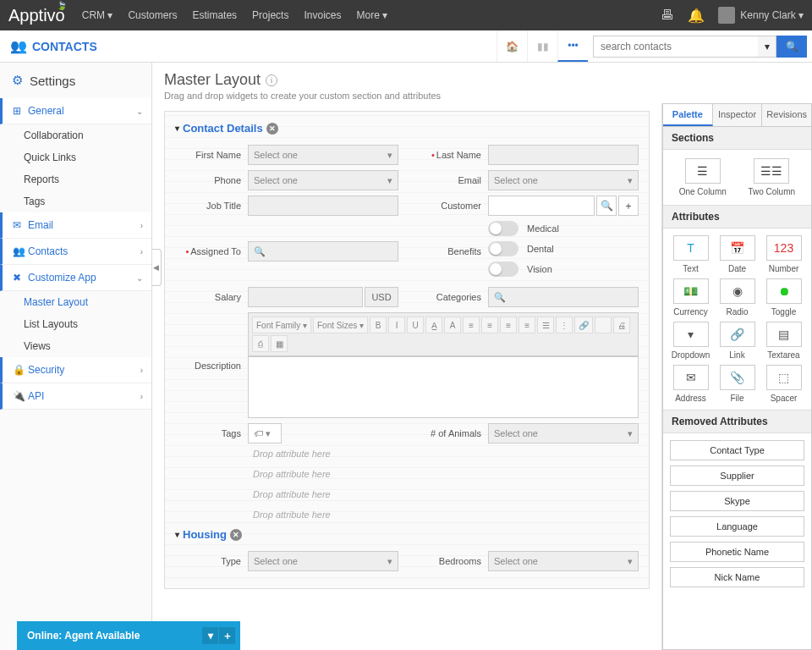 The width and height of the screenshot is (812, 650). Describe the element at coordinates (76, 157) in the screenshot. I see `sidebar-sub-quick-links: Quick Links` at that location.